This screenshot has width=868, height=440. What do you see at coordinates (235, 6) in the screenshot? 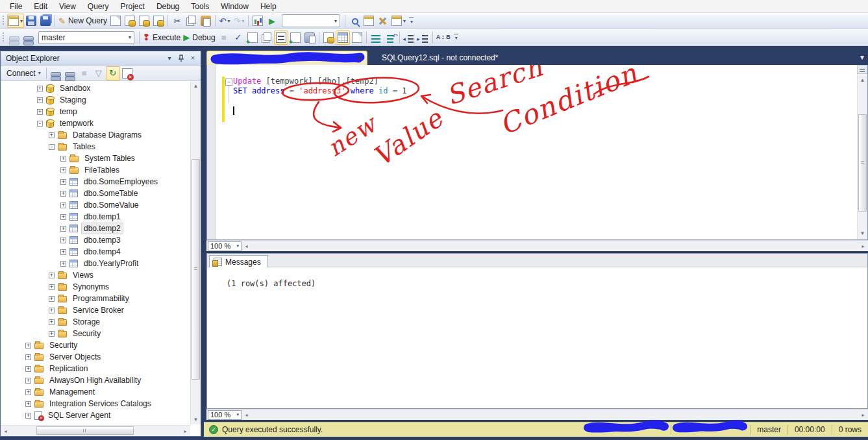
I see `menu-window: Window` at bounding box center [235, 6].